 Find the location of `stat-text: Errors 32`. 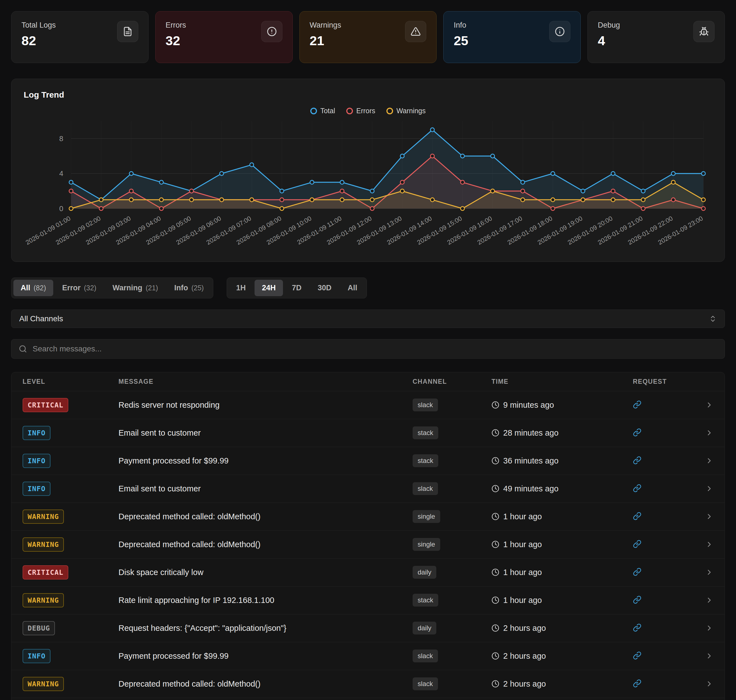

stat-text: Errors 32 is located at coordinates (176, 34).